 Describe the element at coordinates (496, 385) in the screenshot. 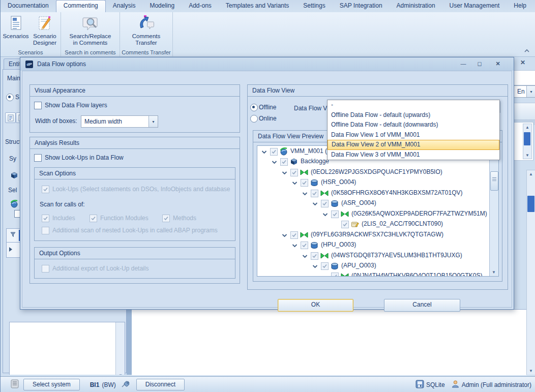

I see `current-user-label: Admin (Full administrator)` at that location.